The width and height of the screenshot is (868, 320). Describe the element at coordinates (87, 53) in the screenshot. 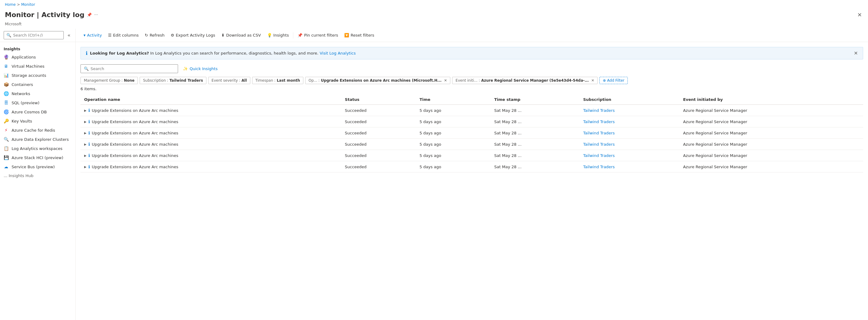

I see `info-icon: ℹ` at that location.